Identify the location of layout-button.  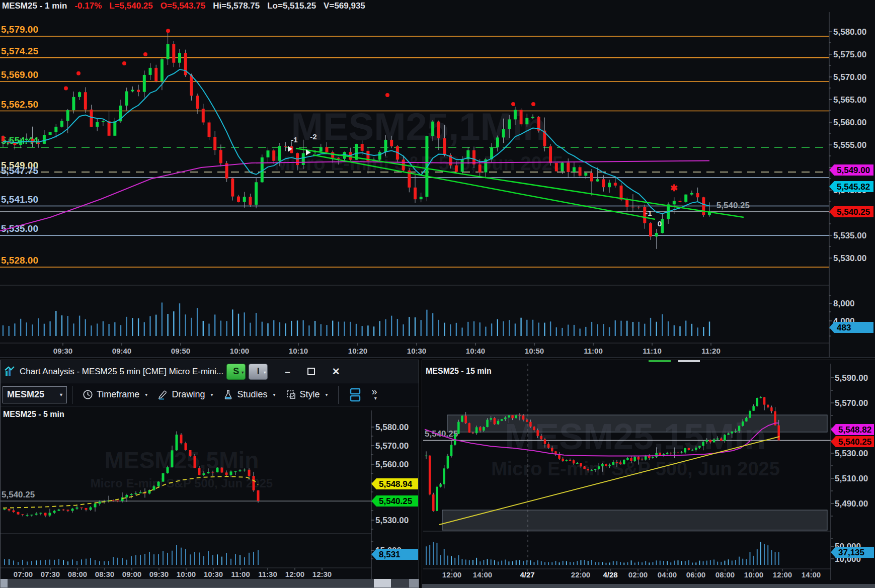
(355, 395).